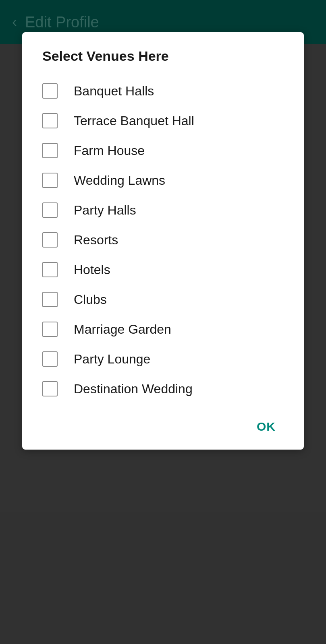 The width and height of the screenshot is (326, 644). What do you see at coordinates (112, 359) in the screenshot?
I see `venue-label-party-lounge: Party Lounge` at bounding box center [112, 359].